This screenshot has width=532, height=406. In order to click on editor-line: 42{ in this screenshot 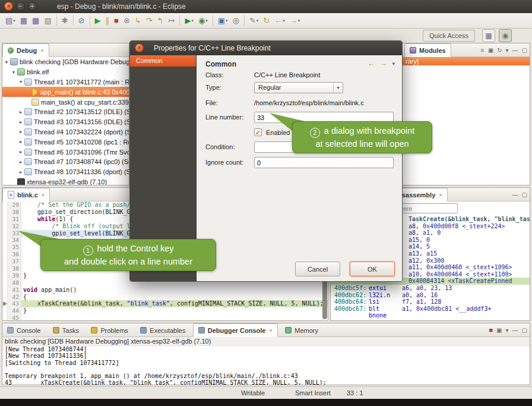, I will do `click(165, 297)`.